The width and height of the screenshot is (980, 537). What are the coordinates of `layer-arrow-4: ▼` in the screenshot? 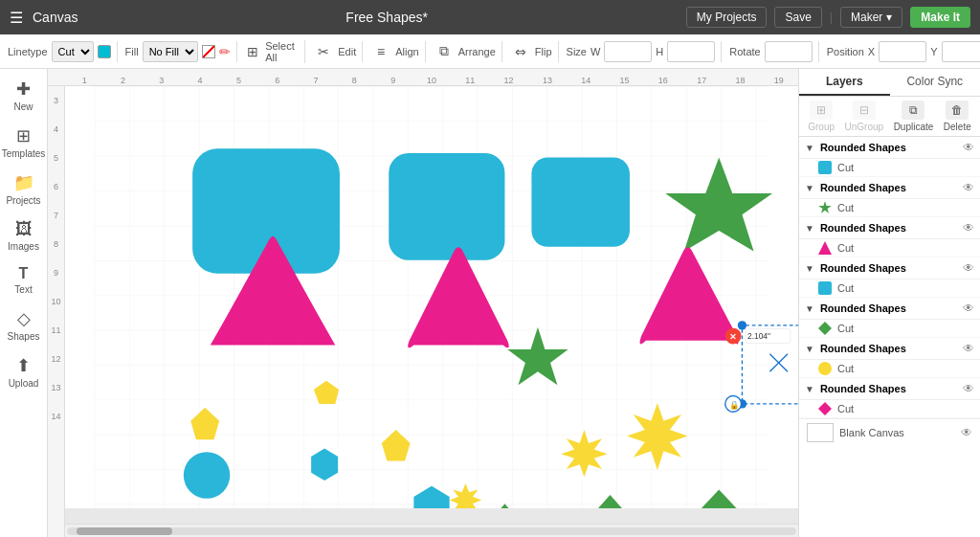 It's located at (810, 268).